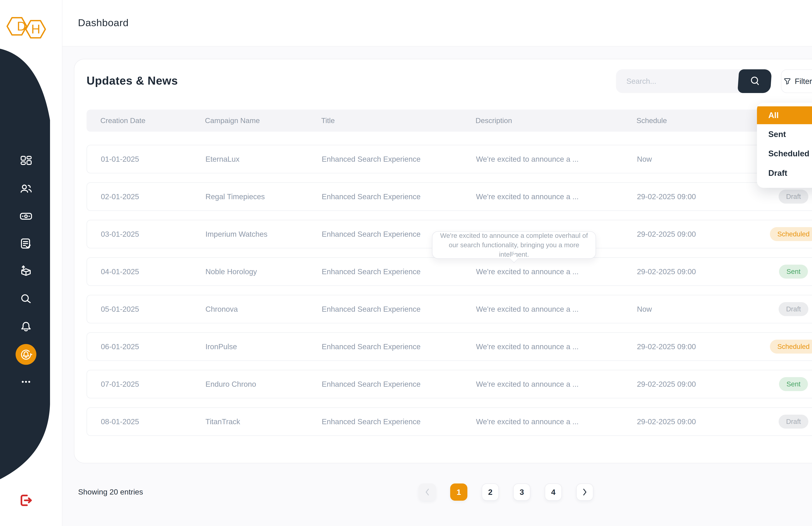 This screenshot has height=526, width=812. What do you see at coordinates (26, 500) in the screenshot?
I see `logout-button` at bounding box center [26, 500].